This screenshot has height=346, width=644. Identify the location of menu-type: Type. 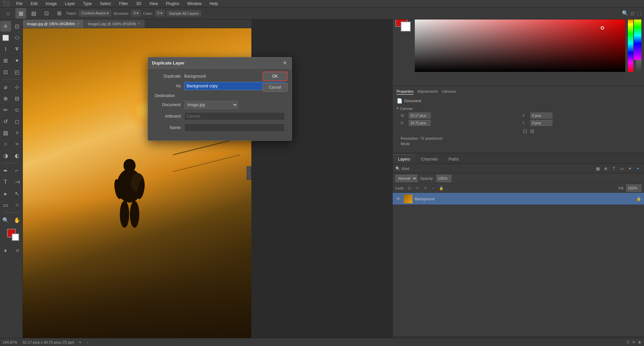
(87, 4).